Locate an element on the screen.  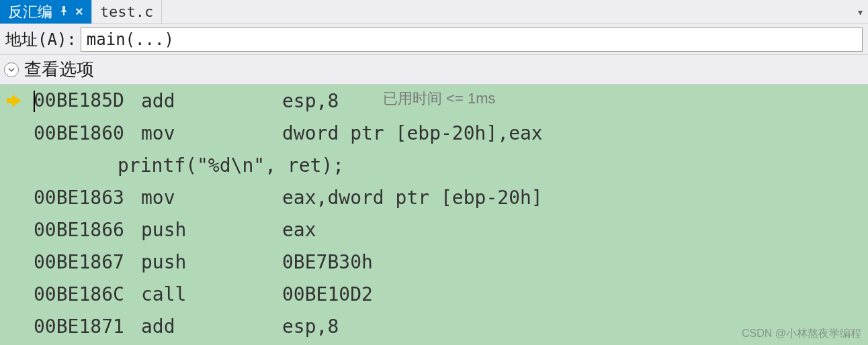
tab-source-file: test.c is located at coordinates (127, 12).